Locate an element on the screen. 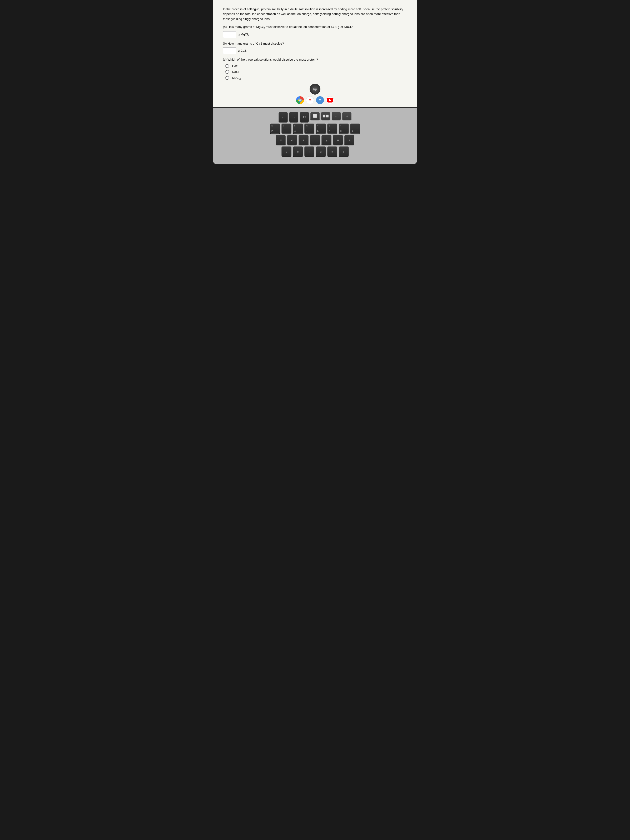 Image resolution: width=630 pixels, height=840 pixels. radio-mgcl2 is located at coordinates (227, 78).